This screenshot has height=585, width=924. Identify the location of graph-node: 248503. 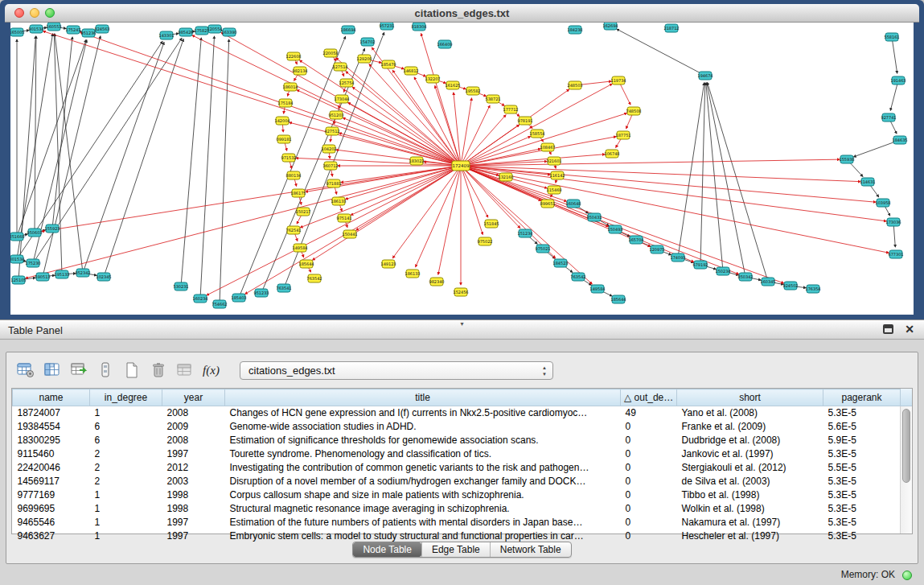
(574, 85).